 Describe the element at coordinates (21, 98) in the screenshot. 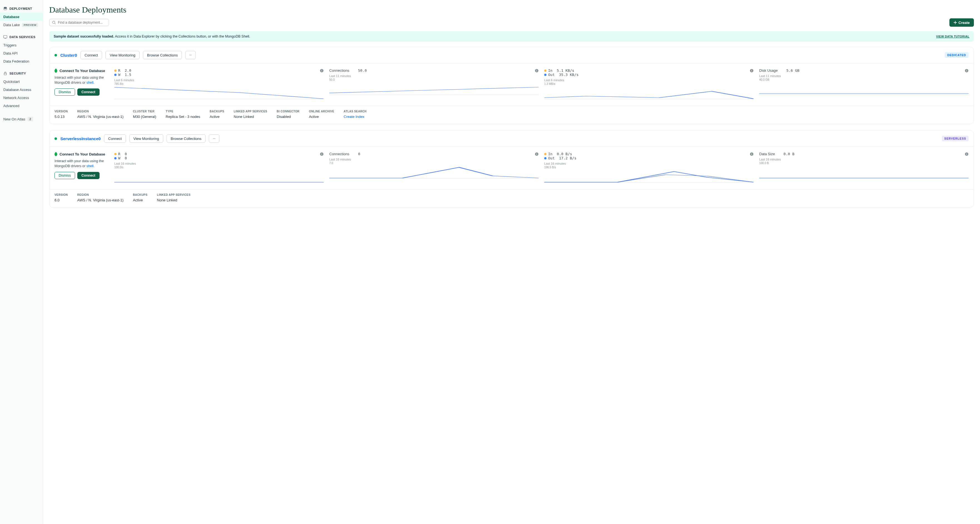

I see `sidebar-item-network-access: Network Access` at that location.